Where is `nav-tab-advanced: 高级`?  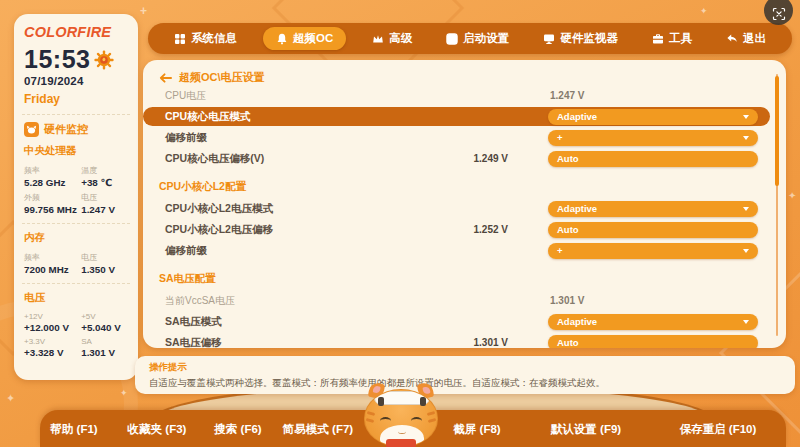 nav-tab-advanced: 高级 is located at coordinates (392, 38).